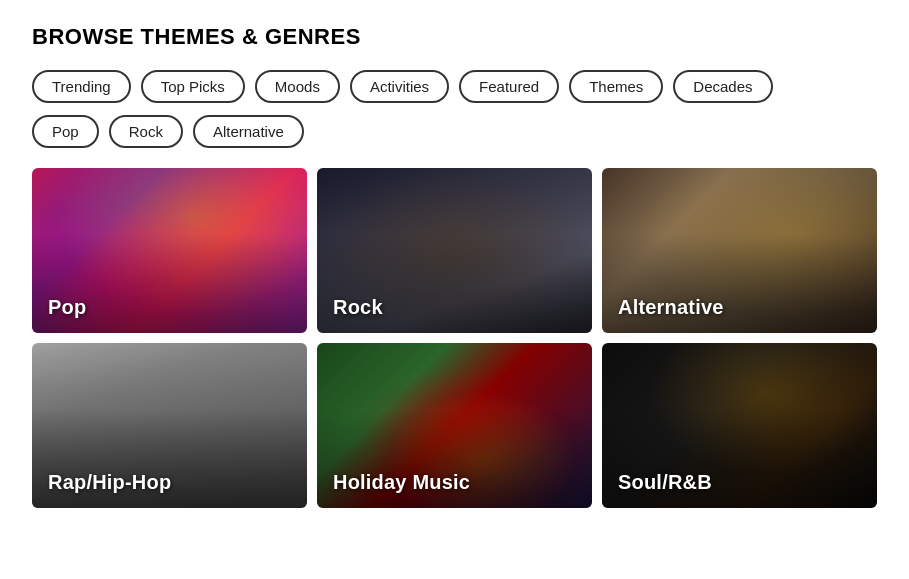 This screenshot has width=909, height=579. What do you see at coordinates (170, 426) in the screenshot?
I see `genre-card-rap-hiphop: Rap/Hip-Hop` at bounding box center [170, 426].